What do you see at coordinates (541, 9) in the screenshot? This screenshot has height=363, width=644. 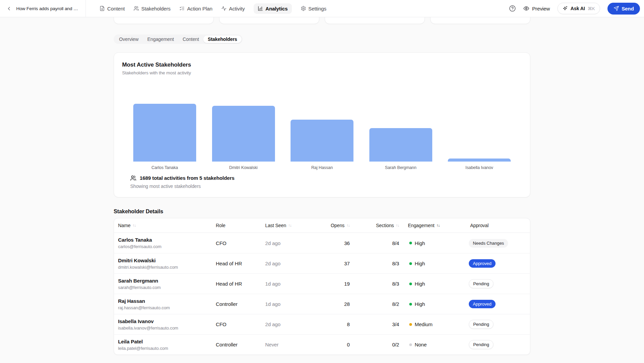 I see `preview-label: Preview` at bounding box center [541, 9].